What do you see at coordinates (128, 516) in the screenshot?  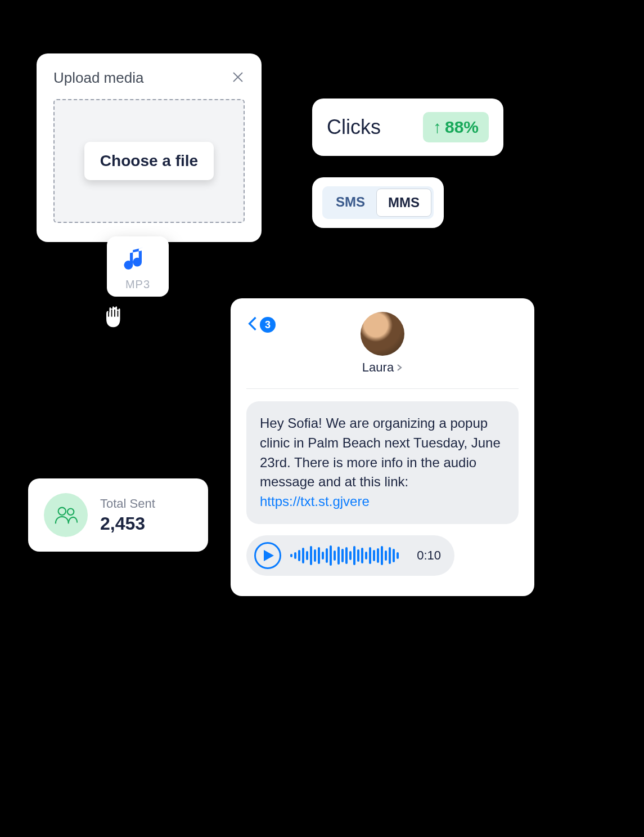 I see `total-sent-text: Total Sent 2,453` at bounding box center [128, 516].